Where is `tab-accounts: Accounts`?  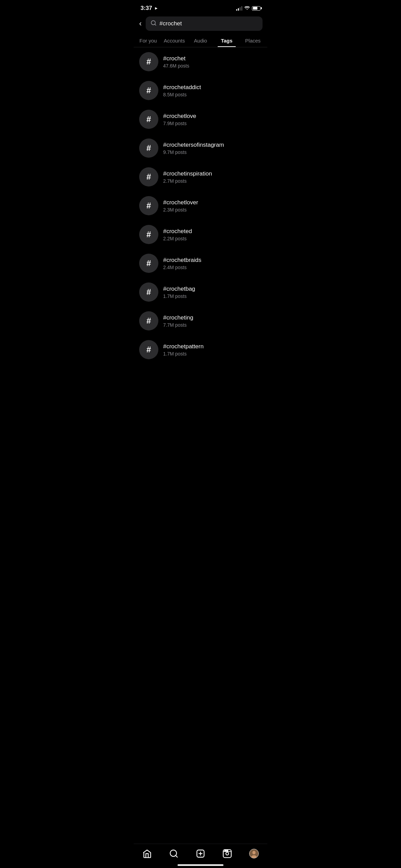
tab-accounts: Accounts is located at coordinates (174, 40).